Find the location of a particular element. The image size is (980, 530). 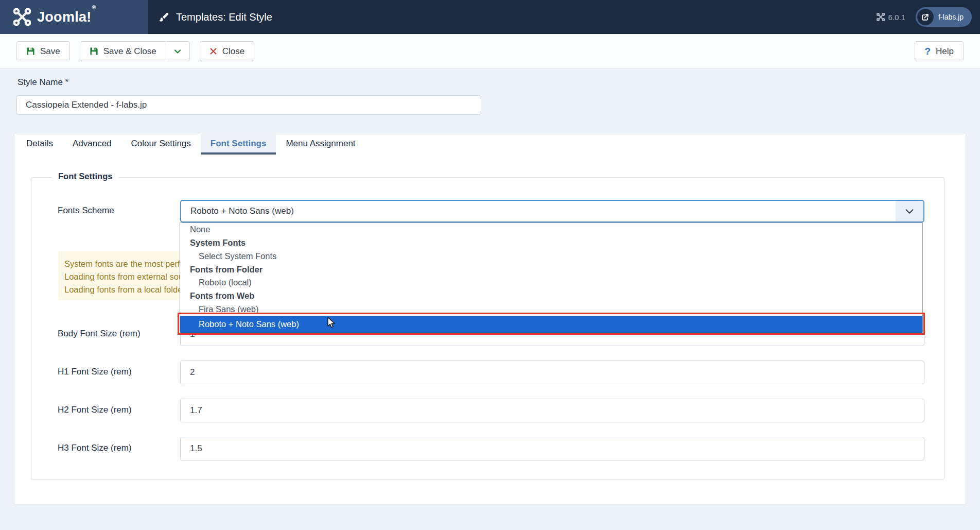

tab-bar: Details Advanced Colour Settings Font Se… is located at coordinates (191, 144).